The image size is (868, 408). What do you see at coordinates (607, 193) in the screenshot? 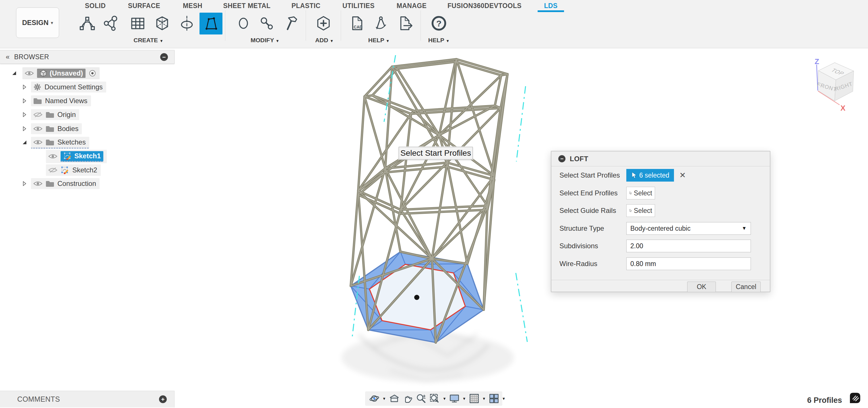
I see `dialog-row-end-profiles: Select End Profiles Select` at bounding box center [607, 193].